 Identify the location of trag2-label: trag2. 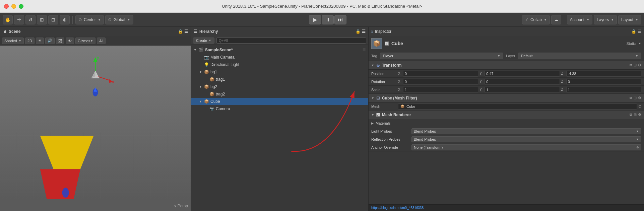
(220, 94).